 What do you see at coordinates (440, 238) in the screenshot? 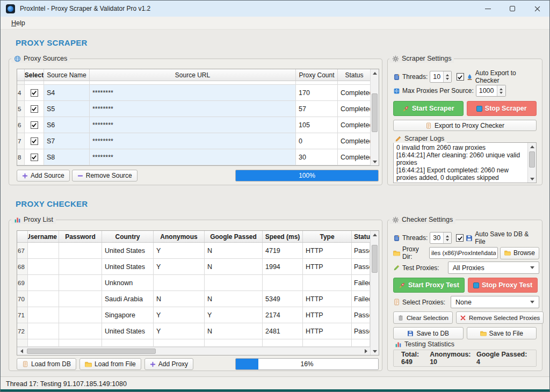
I see `threads-spinbox: 30` at bounding box center [440, 238].